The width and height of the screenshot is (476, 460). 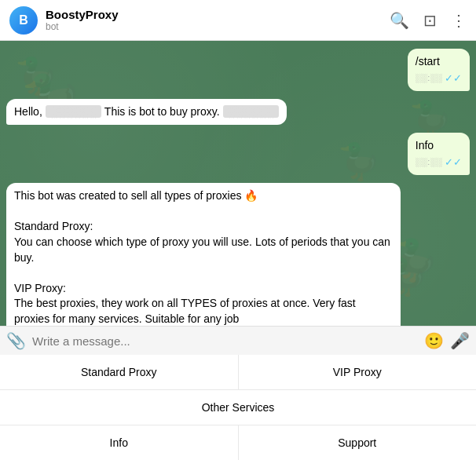 What do you see at coordinates (24, 20) in the screenshot?
I see `avatar: B` at bounding box center [24, 20].